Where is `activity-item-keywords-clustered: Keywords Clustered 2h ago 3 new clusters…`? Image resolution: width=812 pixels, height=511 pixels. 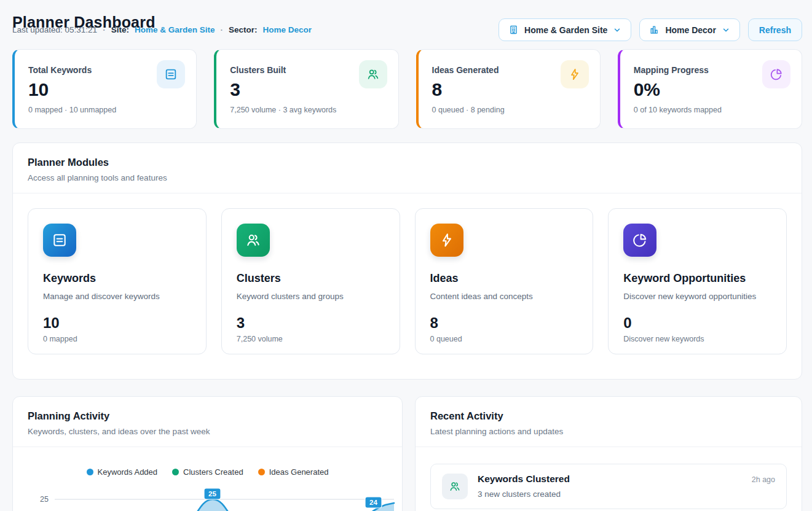
activity-item-keywords-clustered: Keywords Clustered 2h ago 3 new clusters… is located at coordinates (609, 486).